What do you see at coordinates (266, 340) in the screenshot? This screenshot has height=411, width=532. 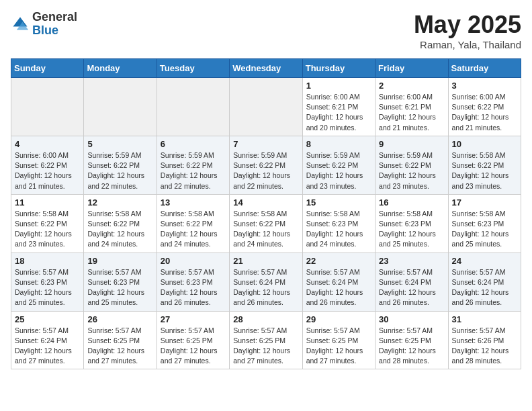 I see `calendar-week-row: 25Sunrise: 5:57 AM Sunset: 6:24 PM Dayli…` at bounding box center [266, 340].